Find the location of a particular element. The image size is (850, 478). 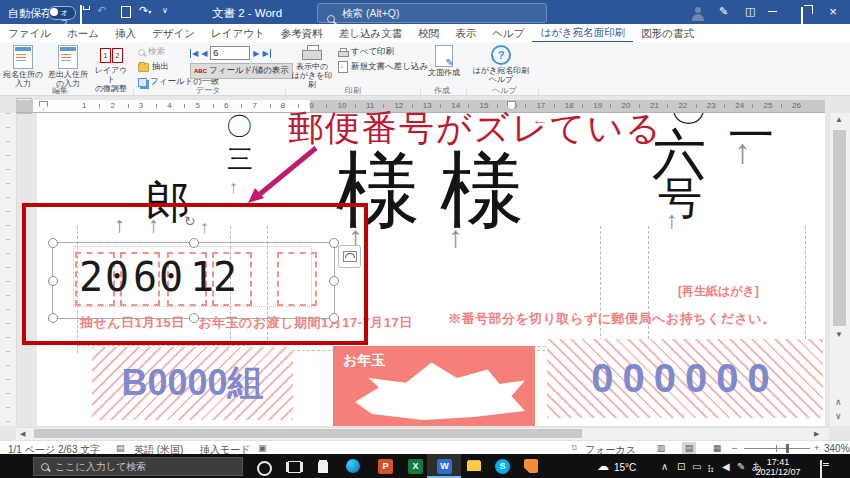

printer-small-icon is located at coordinates (343, 52).